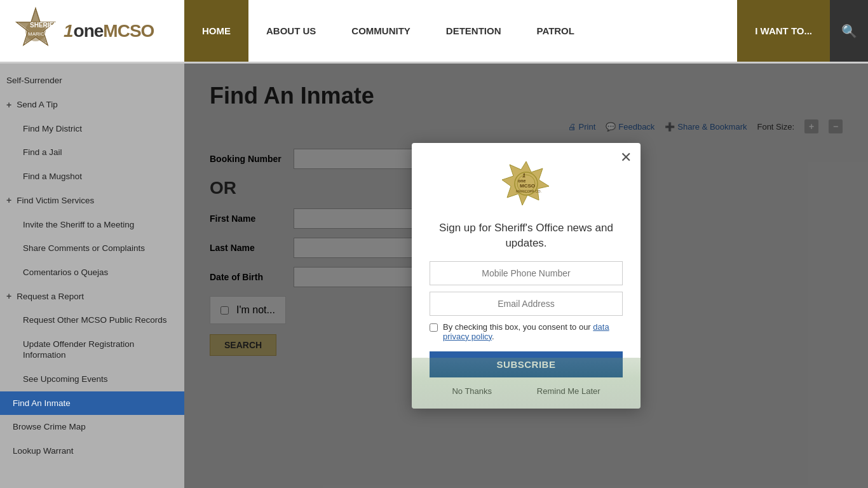 This screenshot has width=868, height=488. What do you see at coordinates (92, 200) in the screenshot?
I see `sidebar-item-find-victim-services: +Find Victim Services` at bounding box center [92, 200].